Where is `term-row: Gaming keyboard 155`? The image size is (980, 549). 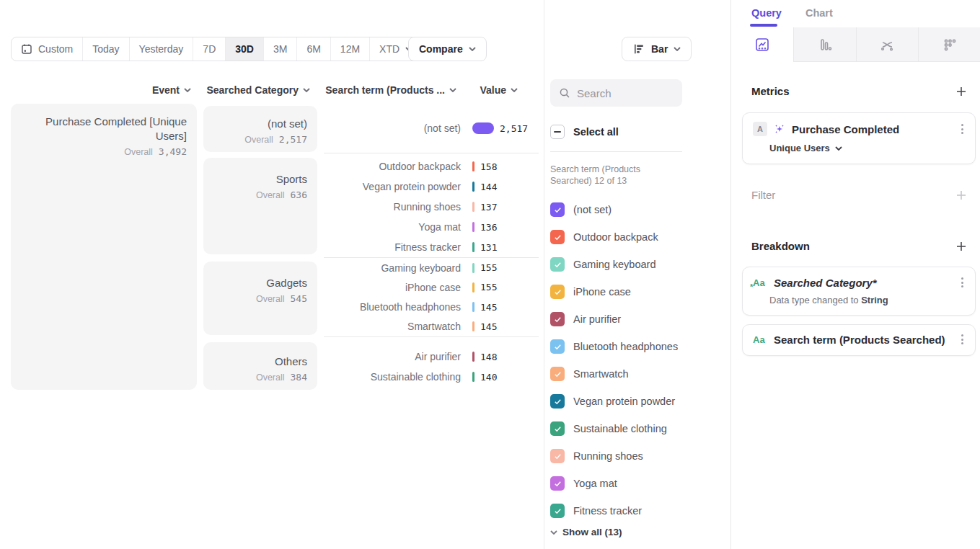
term-row: Gaming keyboard 155 is located at coordinates (431, 268).